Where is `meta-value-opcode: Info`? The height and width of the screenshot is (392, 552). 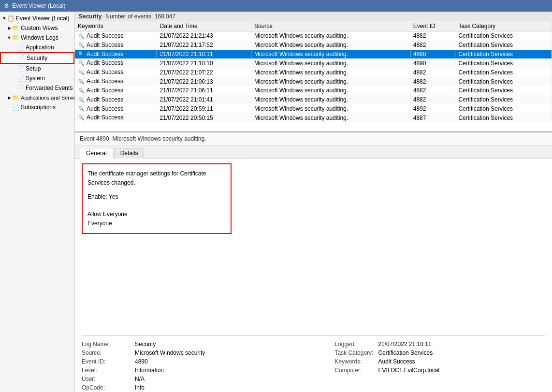
meta-value-opcode: Info is located at coordinates (230, 388).